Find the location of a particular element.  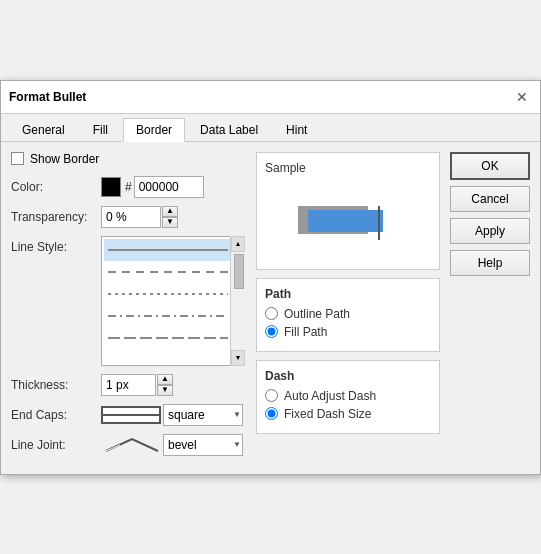

transparency-input is located at coordinates (131, 217).